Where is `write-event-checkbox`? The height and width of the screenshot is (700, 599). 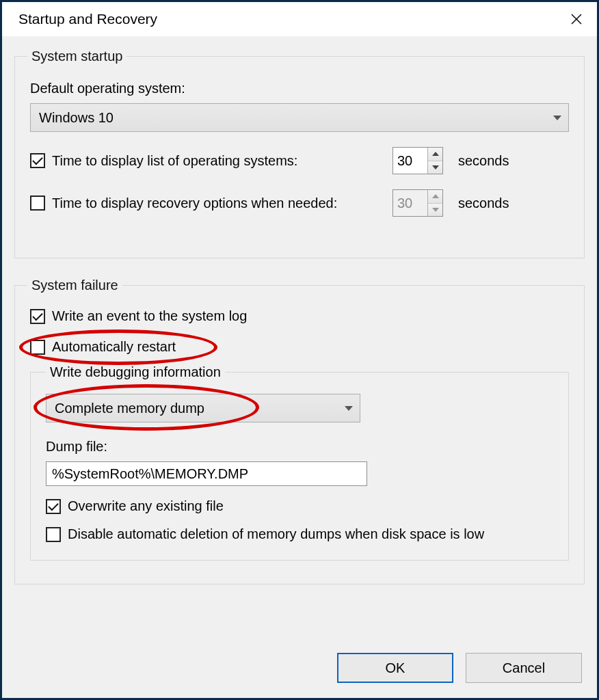 write-event-checkbox is located at coordinates (38, 317).